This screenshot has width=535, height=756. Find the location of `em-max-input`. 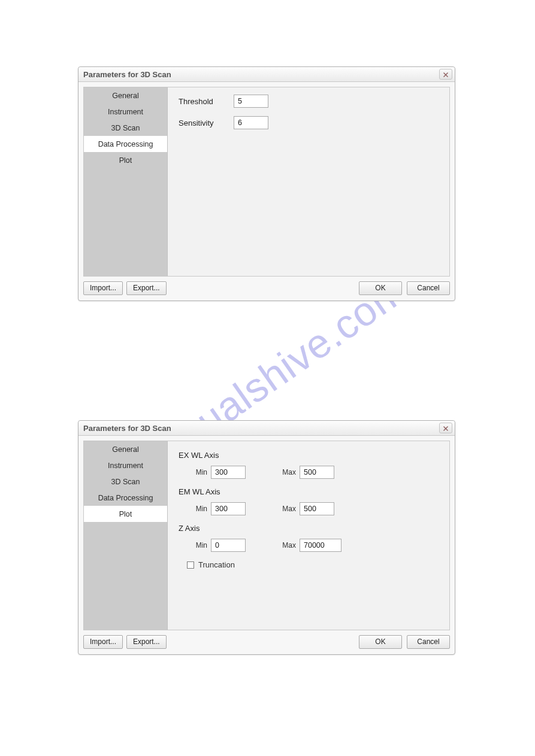

em-max-input is located at coordinates (317, 509).